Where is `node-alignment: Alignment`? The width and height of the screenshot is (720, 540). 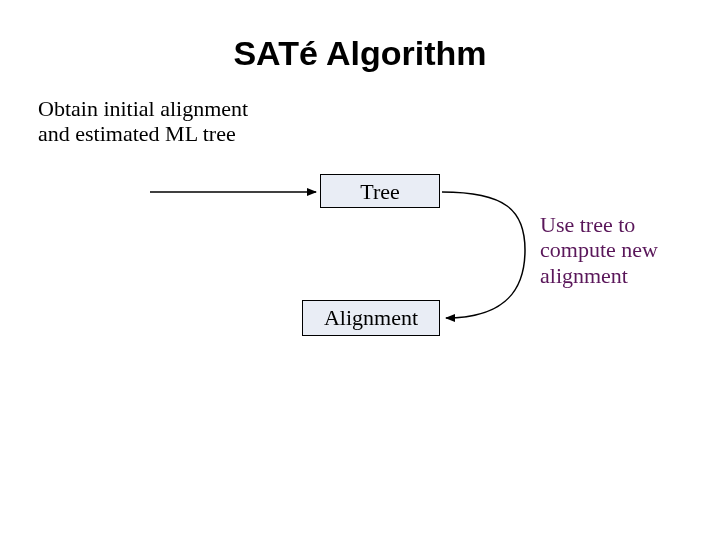 node-alignment: Alignment is located at coordinates (371, 318).